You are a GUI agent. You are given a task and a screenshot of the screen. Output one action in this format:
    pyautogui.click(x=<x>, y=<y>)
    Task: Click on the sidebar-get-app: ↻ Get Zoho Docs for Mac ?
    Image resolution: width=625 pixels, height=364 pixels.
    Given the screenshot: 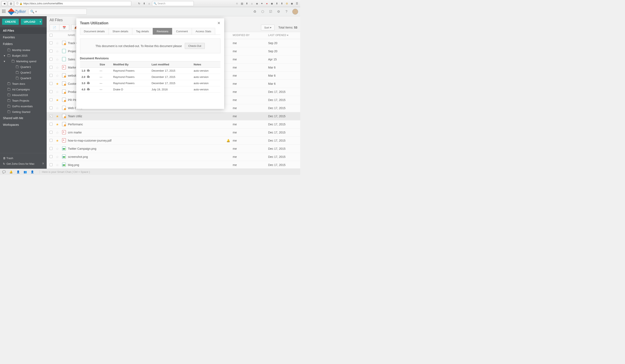 What is the action you would take?
    pyautogui.click(x=23, y=164)
    